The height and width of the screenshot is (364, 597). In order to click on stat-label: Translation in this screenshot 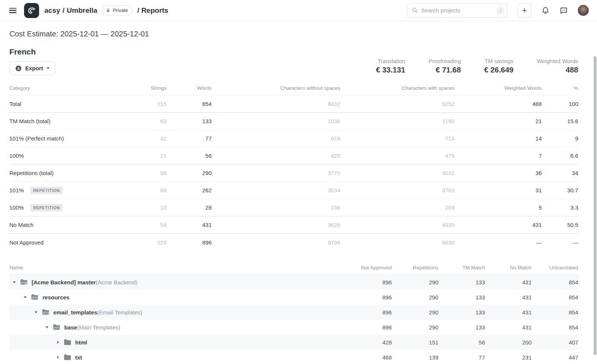, I will do `click(391, 61)`.